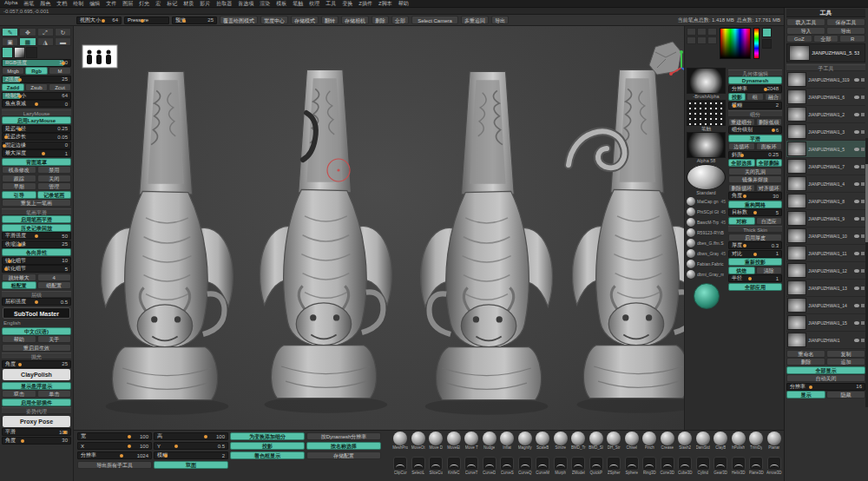 The width and height of the screenshot is (868, 481). I want to click on brush-thumb-MeshPro: MeshPro, so click(401, 443).